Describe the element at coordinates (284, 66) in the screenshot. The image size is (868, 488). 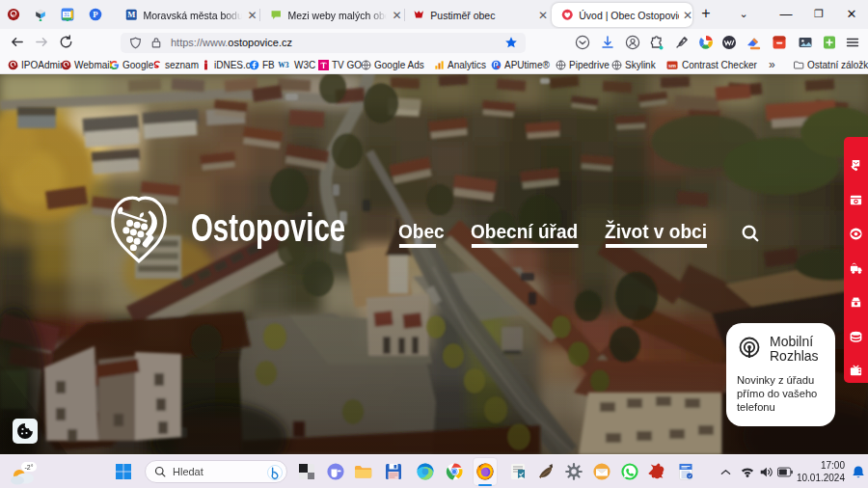
I see `svg-text: W3` at that location.